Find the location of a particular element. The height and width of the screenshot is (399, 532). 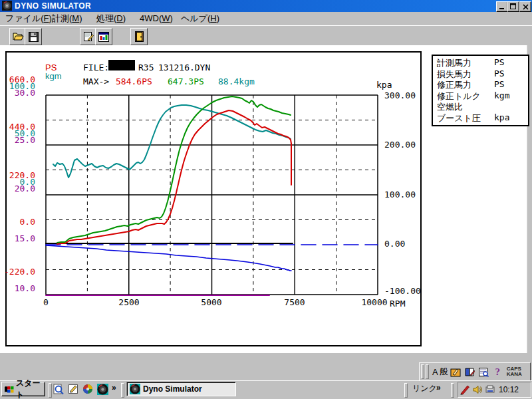

max-corrected-power: 647.3PS is located at coordinates (186, 81).